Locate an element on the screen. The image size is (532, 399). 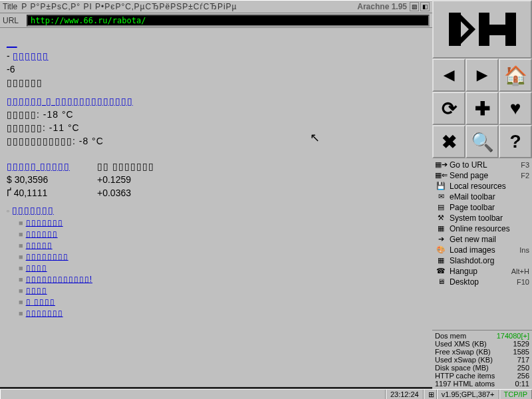
stat-value: 250 is located at coordinates (523, 368).